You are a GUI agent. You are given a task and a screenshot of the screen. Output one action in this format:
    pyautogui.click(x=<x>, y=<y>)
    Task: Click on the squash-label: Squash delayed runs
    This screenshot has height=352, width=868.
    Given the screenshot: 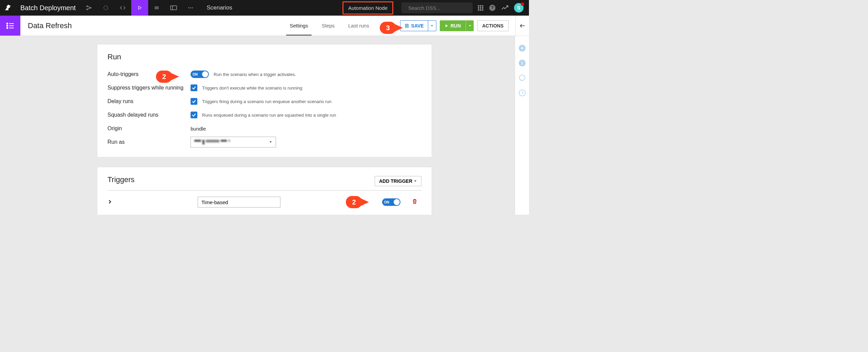 What is the action you would take?
    pyautogui.click(x=149, y=115)
    